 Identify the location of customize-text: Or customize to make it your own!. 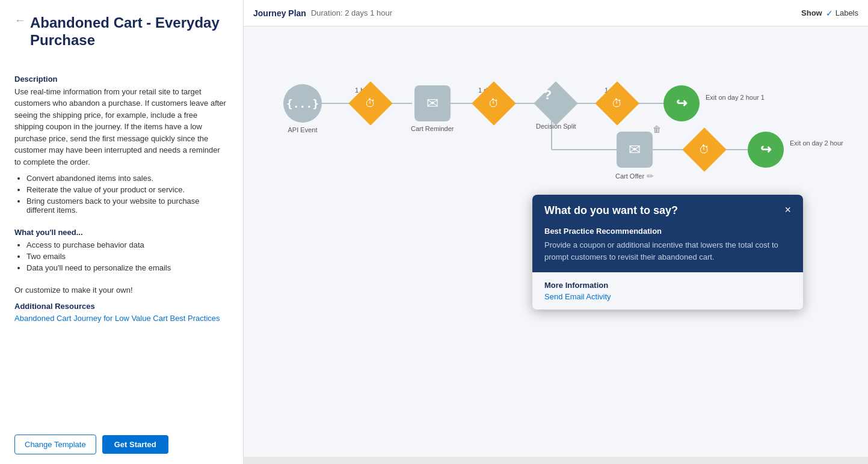
(122, 290).